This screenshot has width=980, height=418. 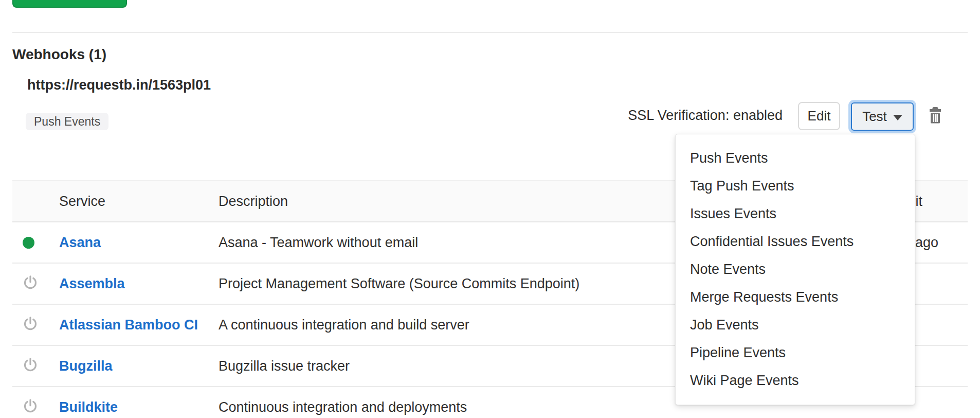 What do you see at coordinates (60, 55) in the screenshot?
I see `webhooks-heading: Webhooks (1)` at bounding box center [60, 55].